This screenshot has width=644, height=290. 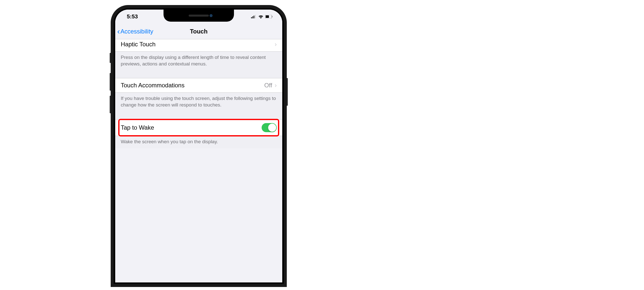 What do you see at coordinates (199, 45) in the screenshot?
I see `haptic-touch-row: Haptic Touch ›` at bounding box center [199, 45].